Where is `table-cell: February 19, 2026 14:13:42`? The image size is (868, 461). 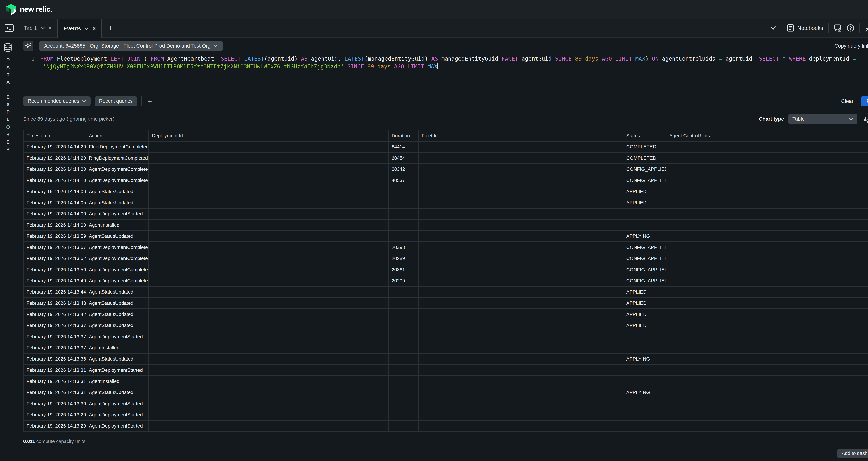
table-cell: February 19, 2026 14:13:42 is located at coordinates (55, 314).